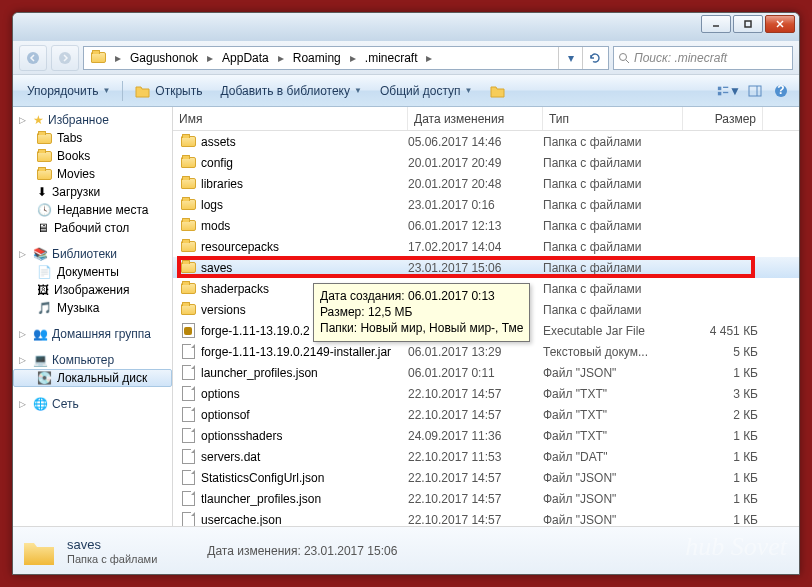 The width and height of the screenshot is (812, 587). I want to click on file-row: optionsshaders24.09.2017 11:36Файл "TXT"…, so click(486, 436).